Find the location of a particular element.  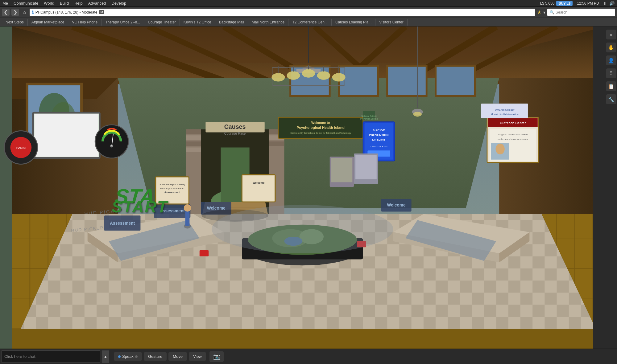

menu-help: Help is located at coordinates (78, 3).